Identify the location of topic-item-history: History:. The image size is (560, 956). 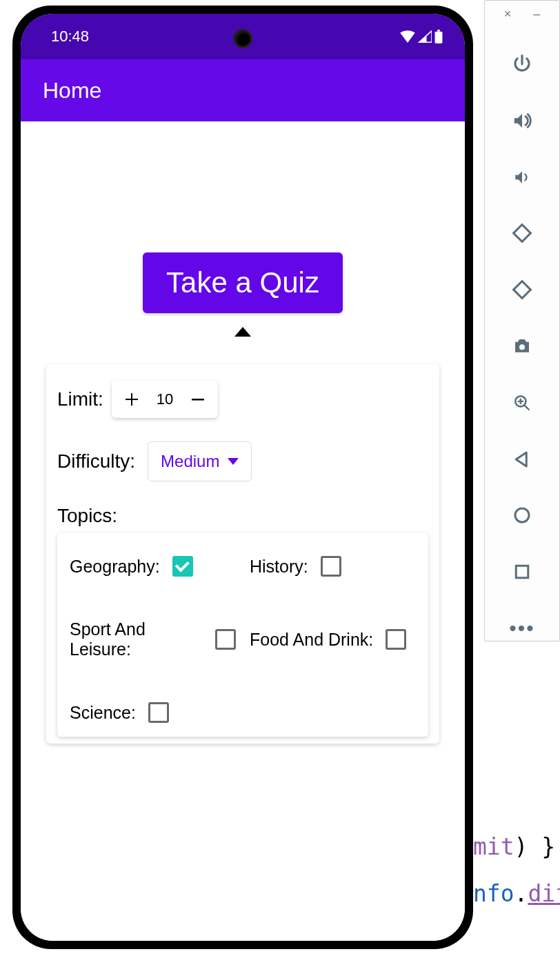
(332, 566).